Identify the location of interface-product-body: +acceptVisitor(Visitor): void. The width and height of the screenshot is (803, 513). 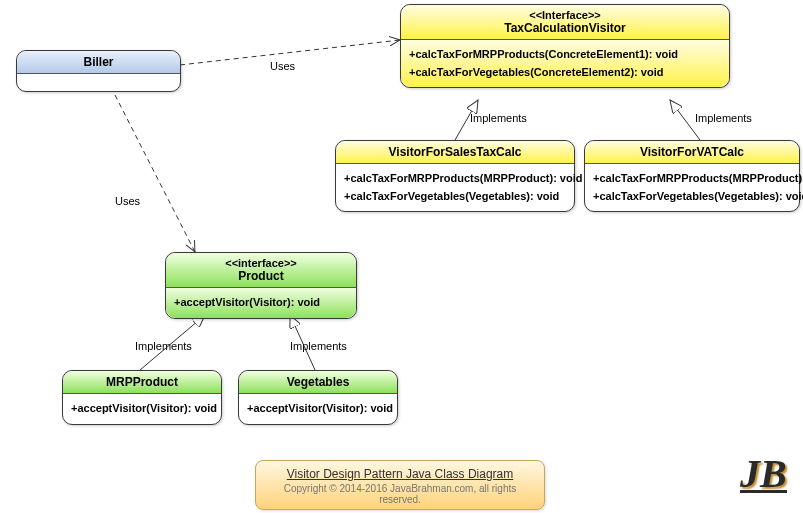
(261, 302).